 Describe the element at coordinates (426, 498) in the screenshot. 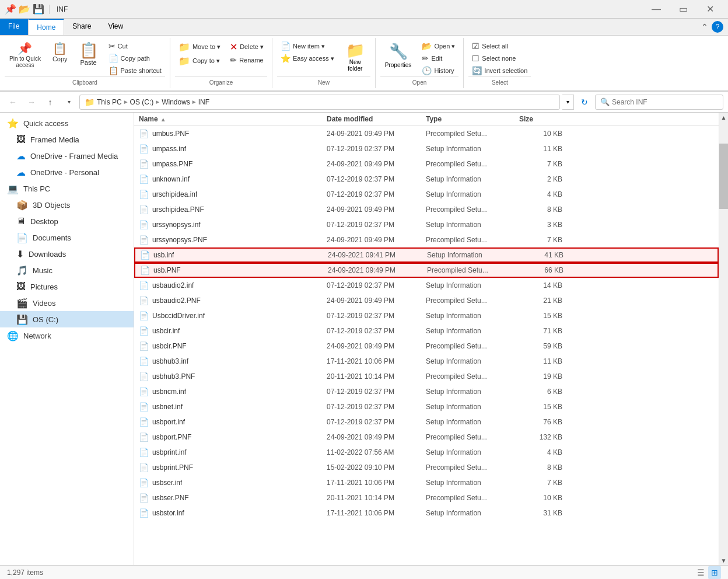

I see `table-row: 📄usbser.PNF20-11-2021 10:14 PMPrecompile…` at that location.